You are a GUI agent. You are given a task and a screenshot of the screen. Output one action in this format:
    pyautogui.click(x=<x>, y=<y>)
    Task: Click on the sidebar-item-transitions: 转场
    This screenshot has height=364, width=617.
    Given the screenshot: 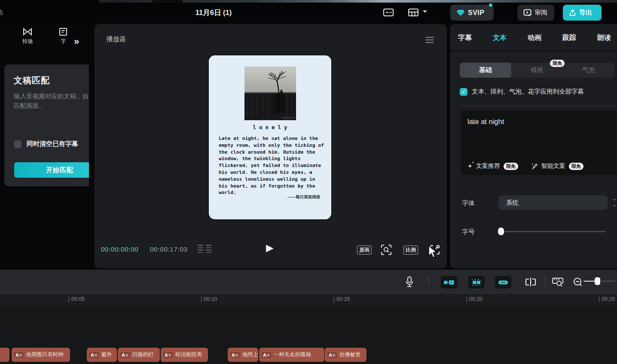 What is the action you would take?
    pyautogui.click(x=27, y=36)
    